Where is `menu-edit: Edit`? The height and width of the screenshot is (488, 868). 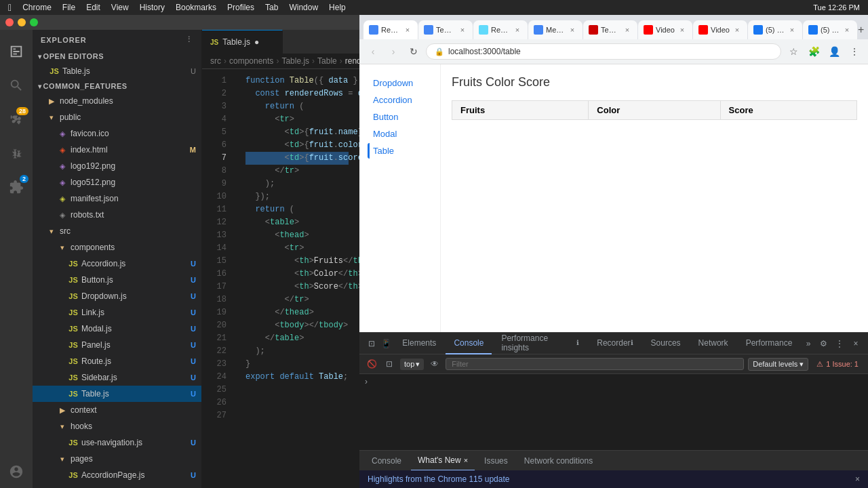 menu-edit: Edit is located at coordinates (94, 7).